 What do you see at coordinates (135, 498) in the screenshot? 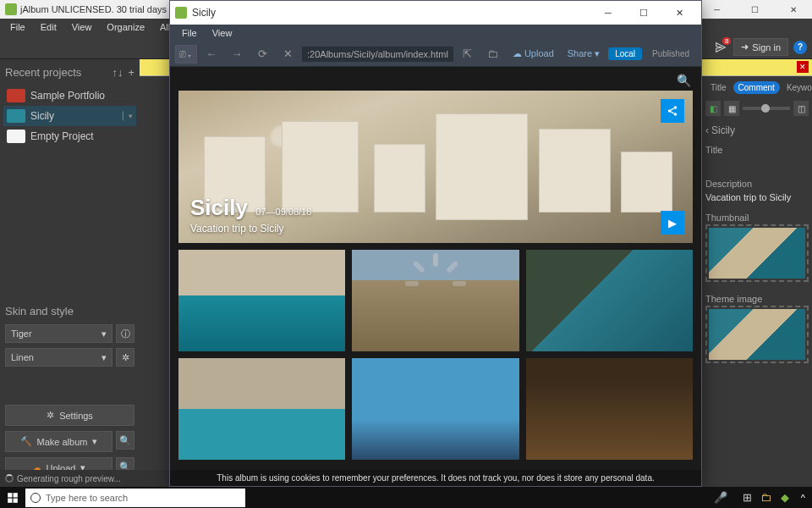
I see `taskbar-search: Type here to search` at bounding box center [135, 498].